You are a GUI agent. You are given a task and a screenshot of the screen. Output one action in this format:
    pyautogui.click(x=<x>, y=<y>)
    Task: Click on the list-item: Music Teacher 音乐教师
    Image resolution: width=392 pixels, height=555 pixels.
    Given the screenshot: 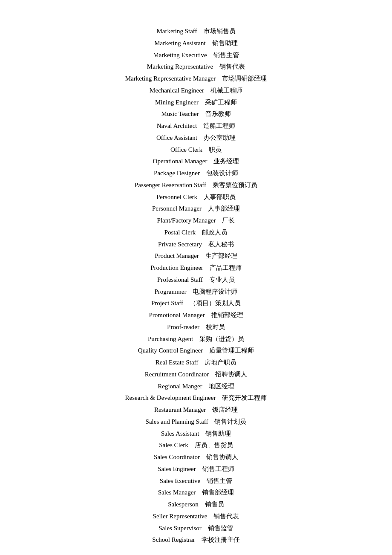 What is the action you would take?
    pyautogui.click(x=196, y=114)
    